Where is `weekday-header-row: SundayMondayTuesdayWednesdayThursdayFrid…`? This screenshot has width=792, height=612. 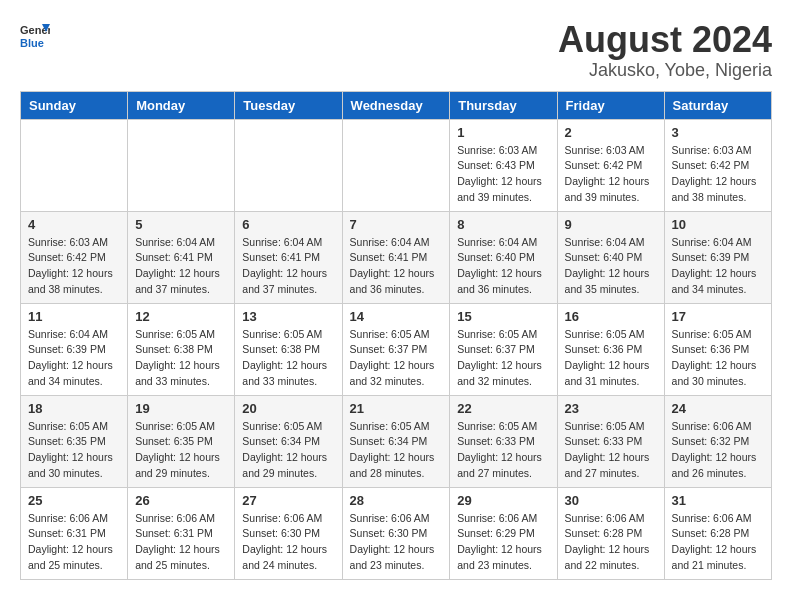
weekday-header-row: SundayMondayTuesdayWednesdayThursdayFrid… is located at coordinates (396, 105).